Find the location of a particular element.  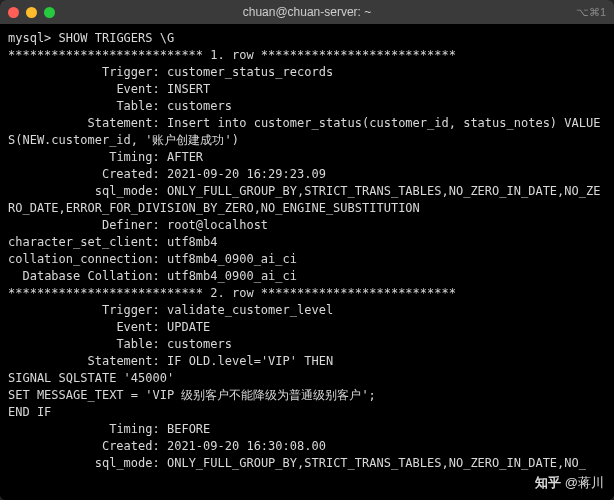

statement-line: SIGNAL SQLSTATE '45000' is located at coordinates (91, 378).